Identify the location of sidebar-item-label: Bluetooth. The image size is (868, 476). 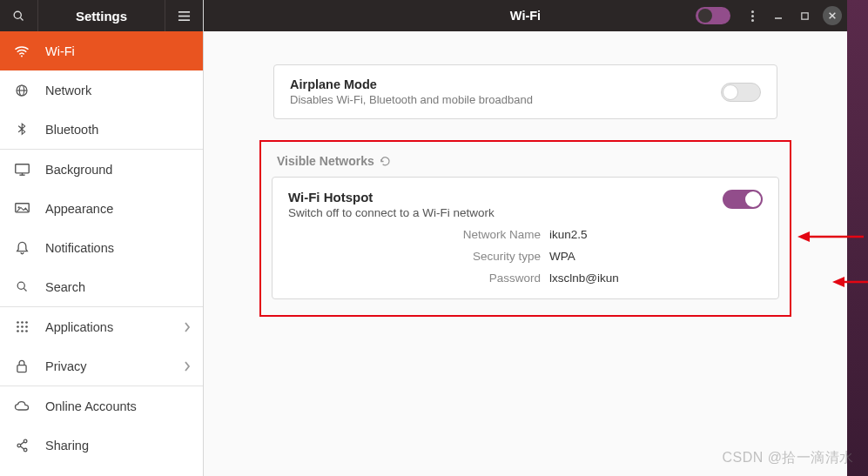
(71, 130).